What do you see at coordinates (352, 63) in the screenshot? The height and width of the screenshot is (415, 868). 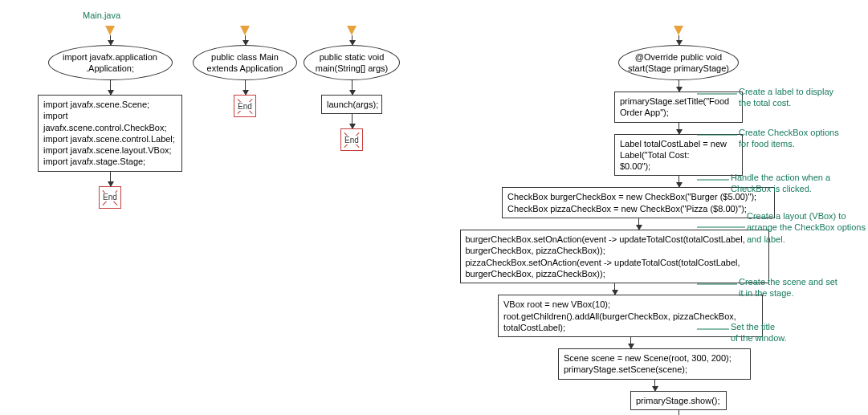 I see `ellipse-node: public static void main(String[] args)` at bounding box center [352, 63].